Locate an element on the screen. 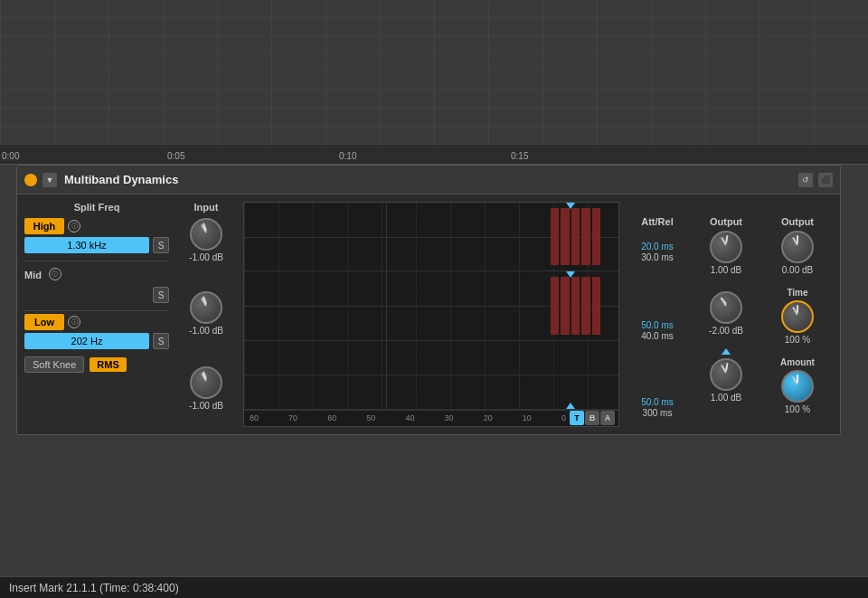 This screenshot has height=598, width=868. low-band-top: Low ⓘ is located at coordinates (97, 322).